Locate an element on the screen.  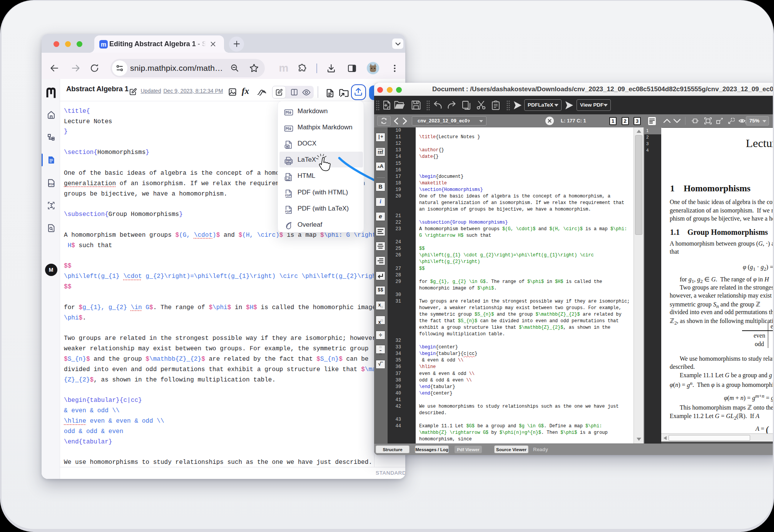
svg-text: m is located at coordinates (103, 45).